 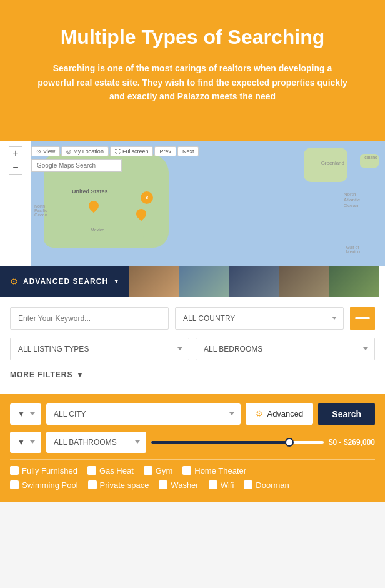 What do you see at coordinates (16, 168) in the screenshot?
I see `map-zoom-out: −` at bounding box center [16, 168].